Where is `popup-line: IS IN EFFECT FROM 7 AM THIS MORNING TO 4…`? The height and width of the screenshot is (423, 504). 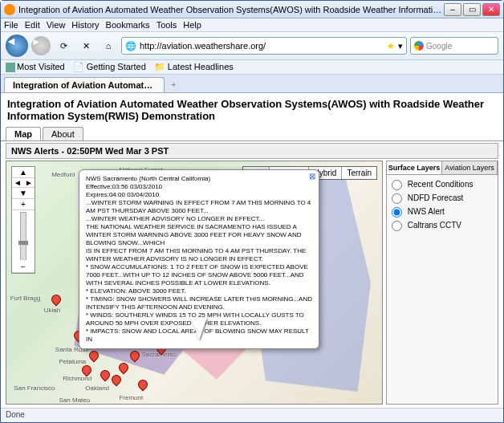
popup-line: IS IN EFFECT FROM 7 AM THIS MORNING TO 4… is located at coordinates (199, 255).